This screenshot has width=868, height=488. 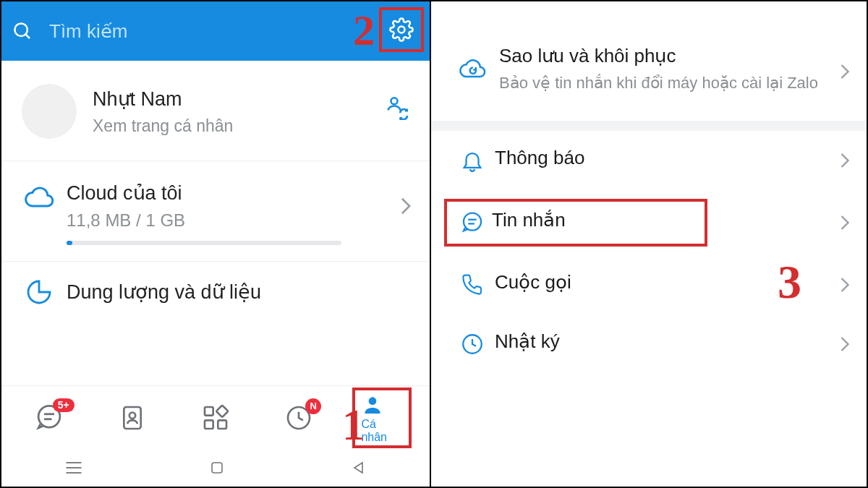 I want to click on profile-text-block: Nhựt Nam Xem trang cá nhân, so click(x=251, y=111).